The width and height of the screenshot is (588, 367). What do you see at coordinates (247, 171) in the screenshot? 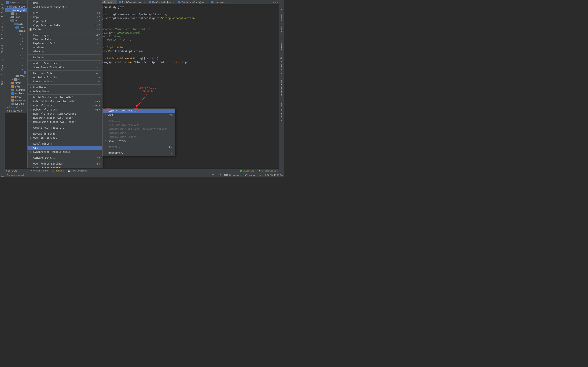
I see `bt-eventlog: 1 Event Log` at bounding box center [247, 171].